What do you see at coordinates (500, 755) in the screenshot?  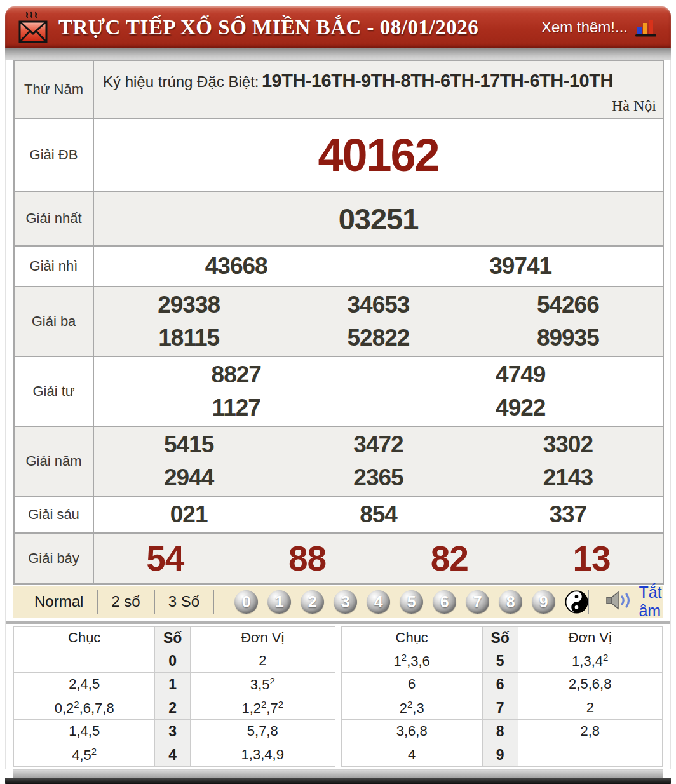 I see `digit-cell: 9` at bounding box center [500, 755].